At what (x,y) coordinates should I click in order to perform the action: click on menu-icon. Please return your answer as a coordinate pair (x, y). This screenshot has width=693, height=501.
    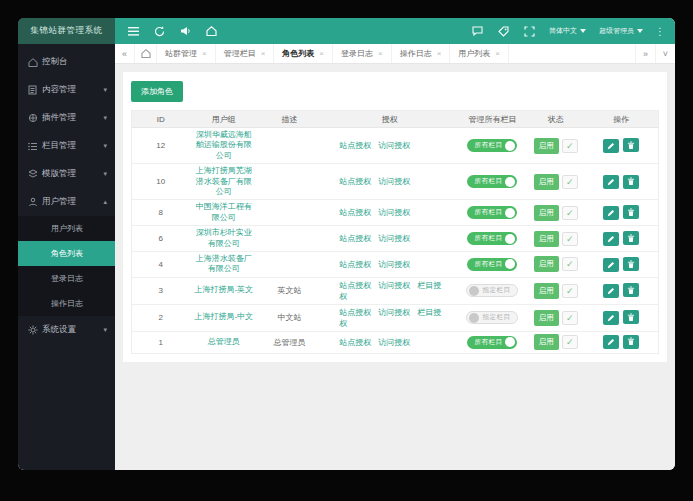
    Looking at the image, I should click on (134, 32).